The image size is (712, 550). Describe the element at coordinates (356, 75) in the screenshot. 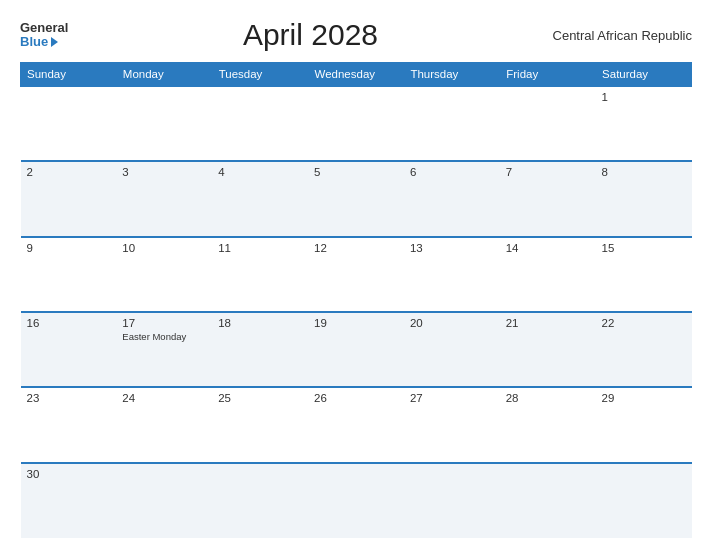

I see `calendar-header-row: SundayMondayTuesdayWednesdayThursdayFrid…` at that location.